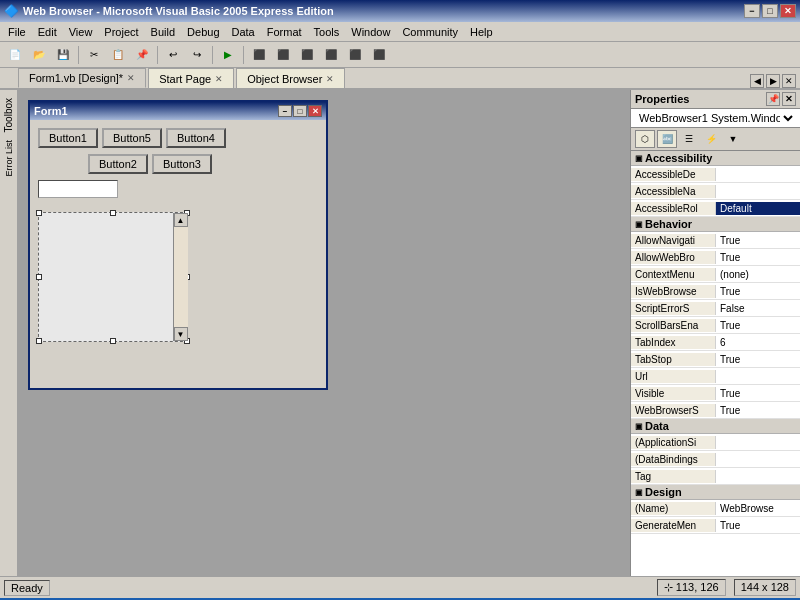 Image resolution: width=800 pixels, height=600 pixels. Describe the element at coordinates (716, 258) in the screenshot. I see `prop-row: AllowWebBro True` at that location.